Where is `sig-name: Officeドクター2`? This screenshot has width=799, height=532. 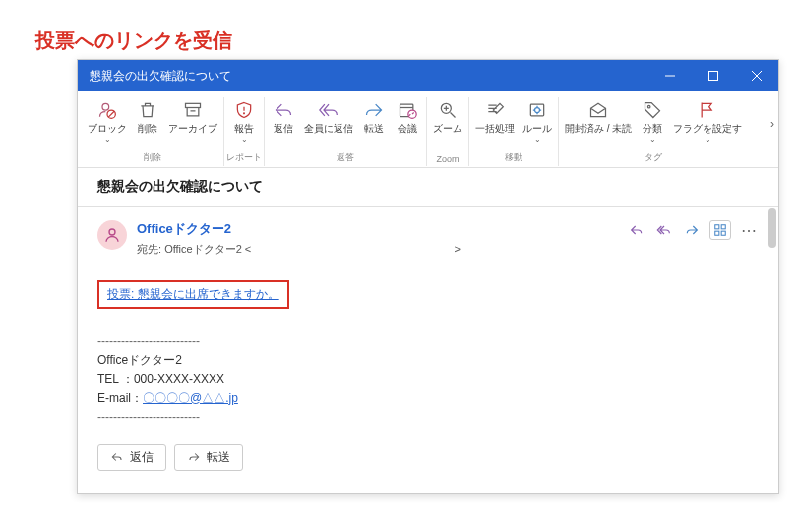 sig-name: Officeドクター2 is located at coordinates (428, 360).